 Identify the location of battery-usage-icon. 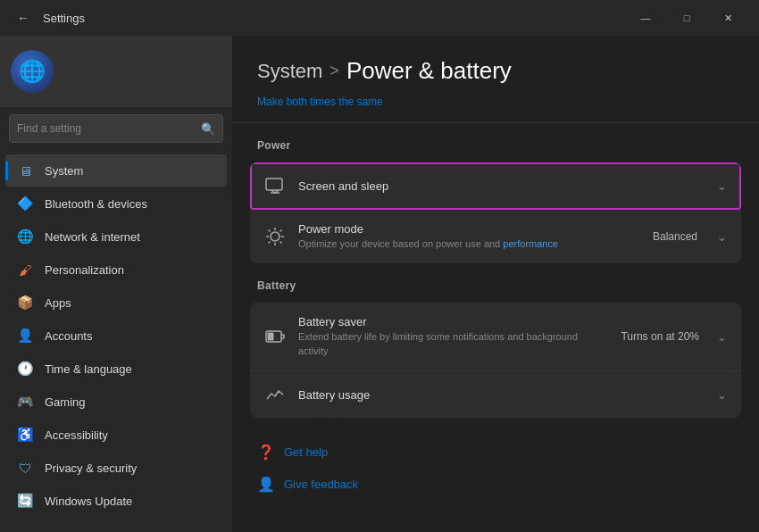
(275, 395).